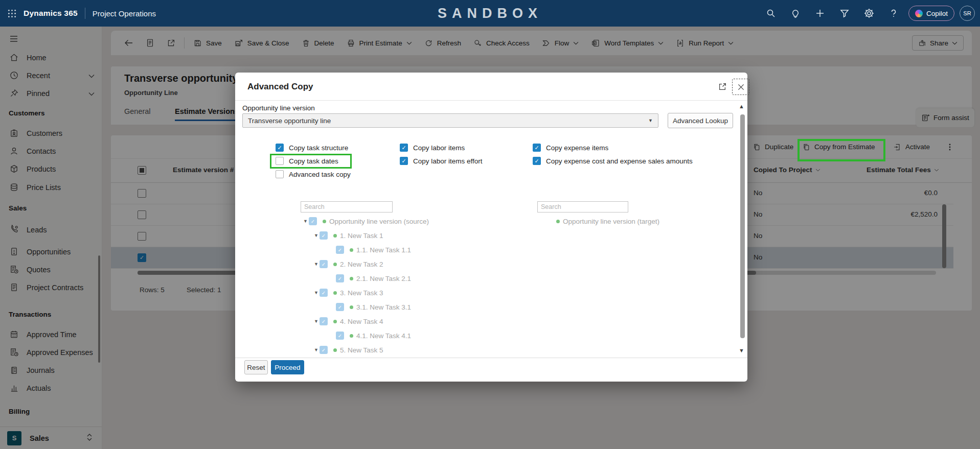 The image size is (980, 449). What do you see at coordinates (491, 358) in the screenshot?
I see `dialog-footer-divider` at bounding box center [491, 358].